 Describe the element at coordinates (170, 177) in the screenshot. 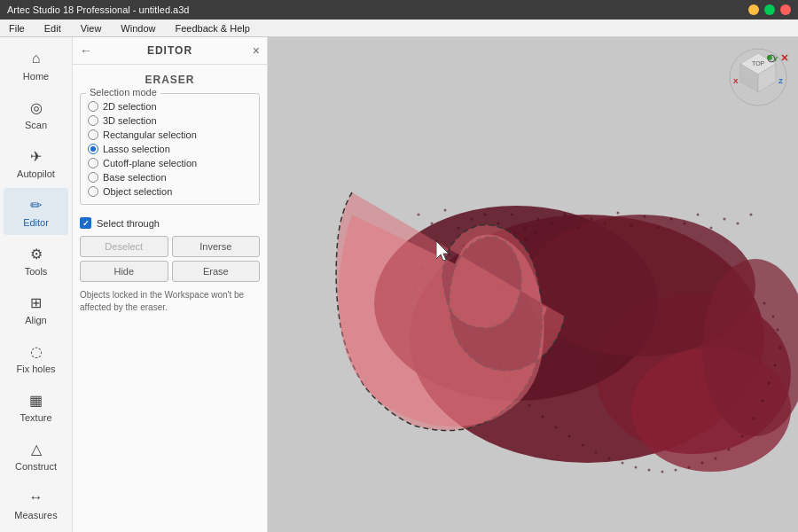

I see `radio-option-base: Base selection` at that location.